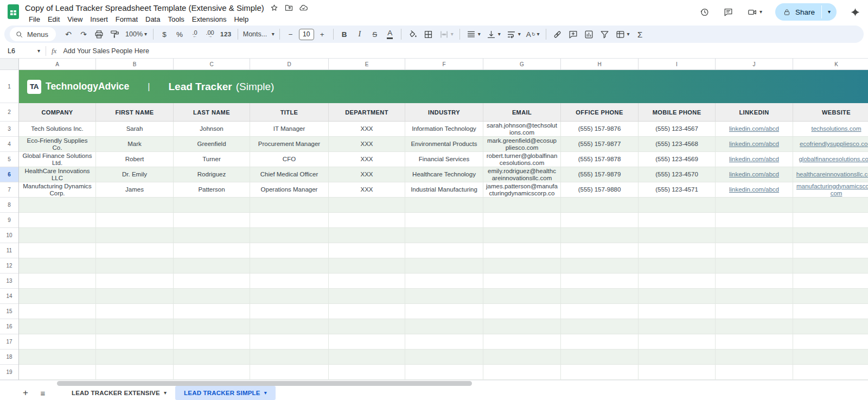 This screenshot has width=868, height=400. Describe the element at coordinates (212, 205) in the screenshot. I see `cell-C8` at that location.